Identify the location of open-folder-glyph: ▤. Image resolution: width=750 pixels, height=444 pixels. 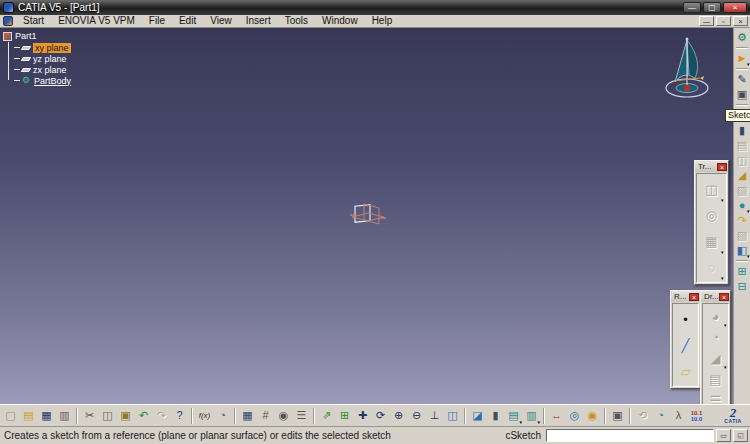
(28, 416).